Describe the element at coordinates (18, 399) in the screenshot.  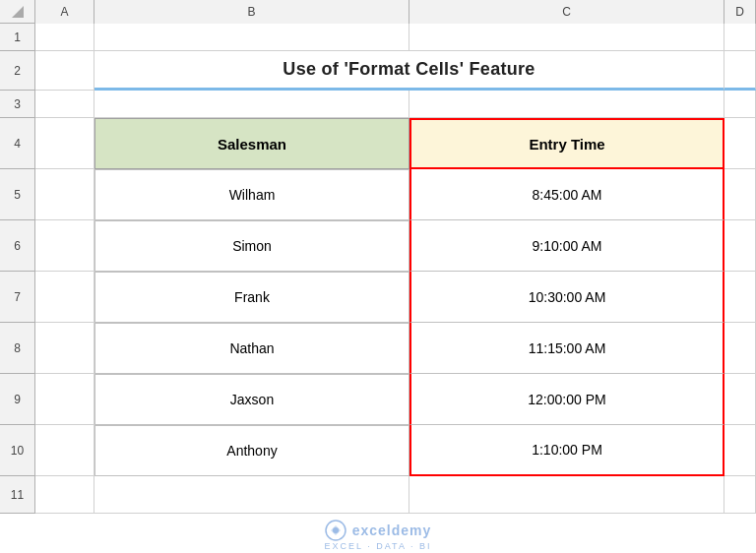
I see `row-header-9: 9` at that location.